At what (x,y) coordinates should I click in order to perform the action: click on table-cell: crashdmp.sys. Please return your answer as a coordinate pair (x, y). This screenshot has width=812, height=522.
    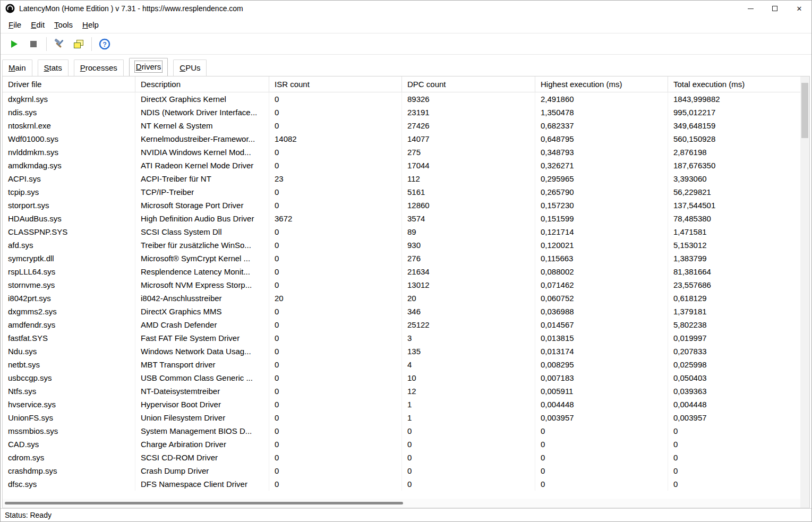
    Looking at the image, I should click on (69, 470).